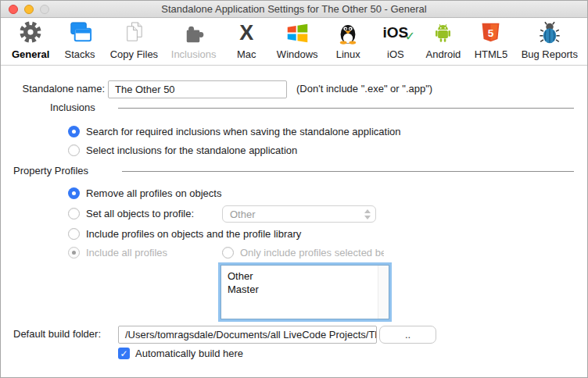 This screenshot has height=378, width=588. I want to click on radio-label: Include all profiles, so click(127, 253).